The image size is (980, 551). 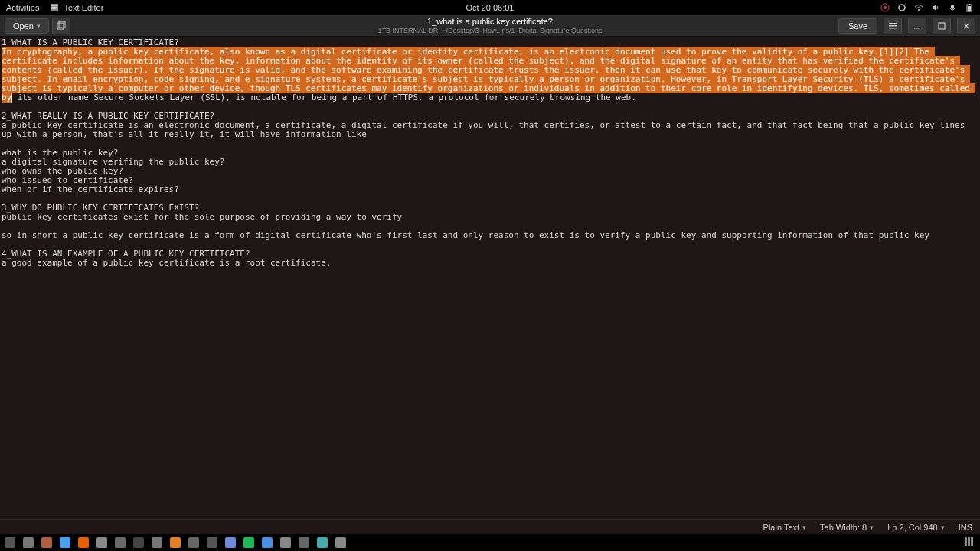 I want to click on hex-icon, so click(x=102, y=543).